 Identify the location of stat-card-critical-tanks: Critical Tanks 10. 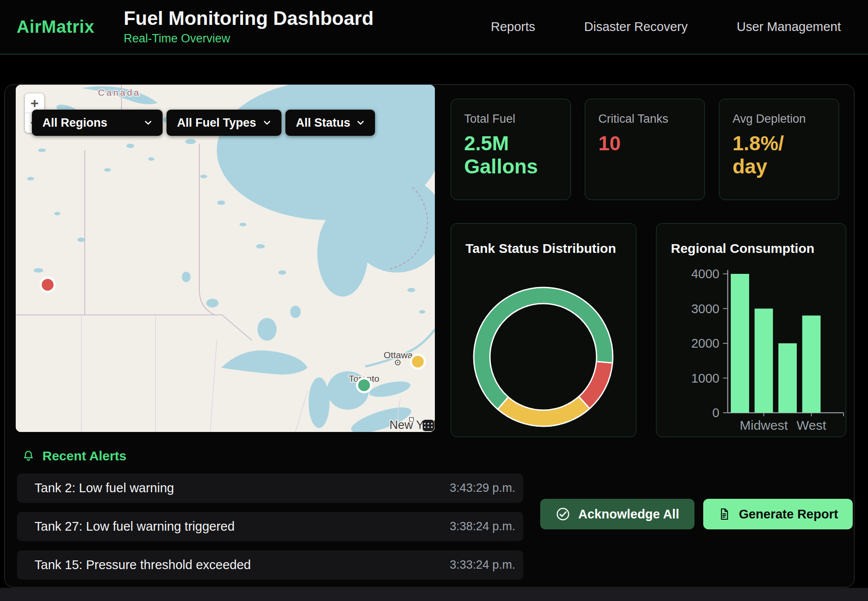
(645, 149).